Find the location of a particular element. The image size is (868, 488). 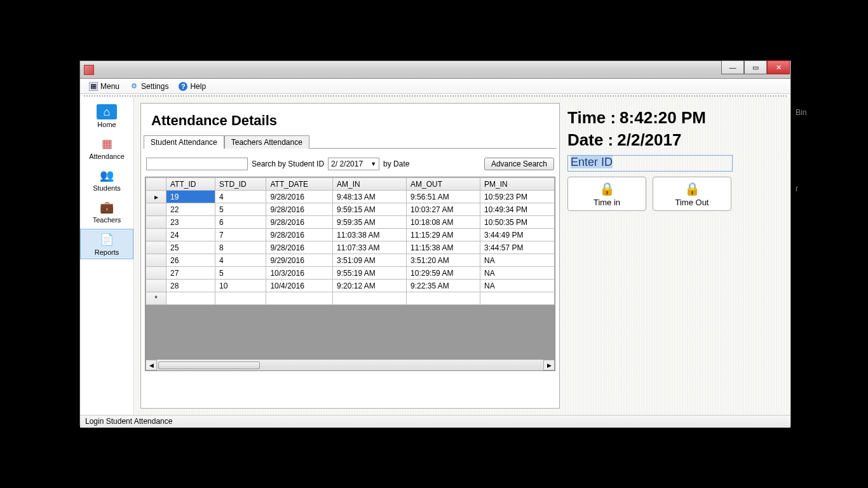

column-header: PM_IN is located at coordinates (517, 184).